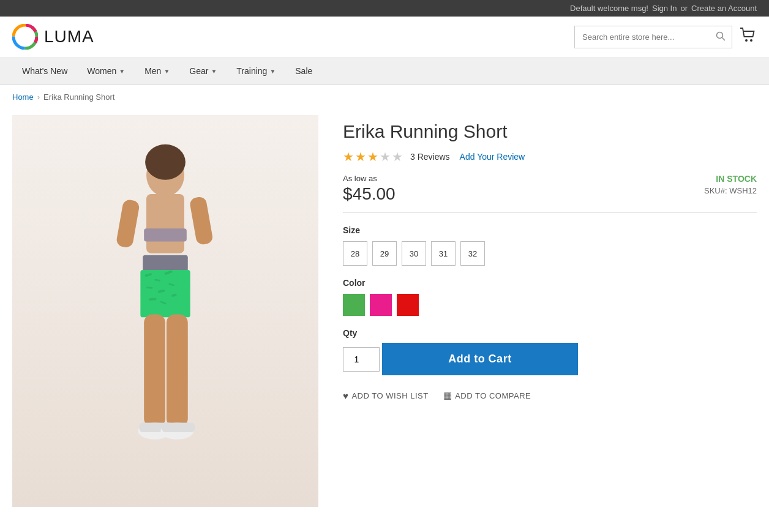 This screenshot has width=769, height=532. I want to click on sku-line: SKU#: WSH12, so click(730, 191).